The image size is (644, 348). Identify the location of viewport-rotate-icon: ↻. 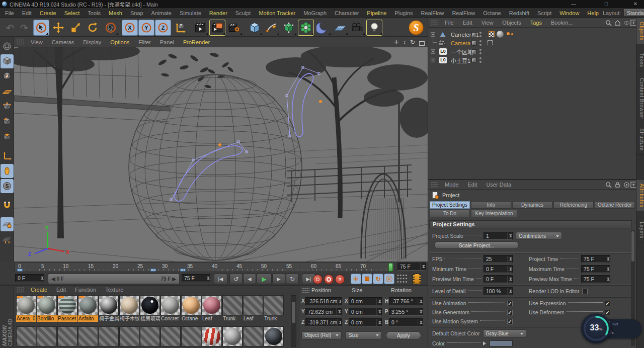
(413, 42).